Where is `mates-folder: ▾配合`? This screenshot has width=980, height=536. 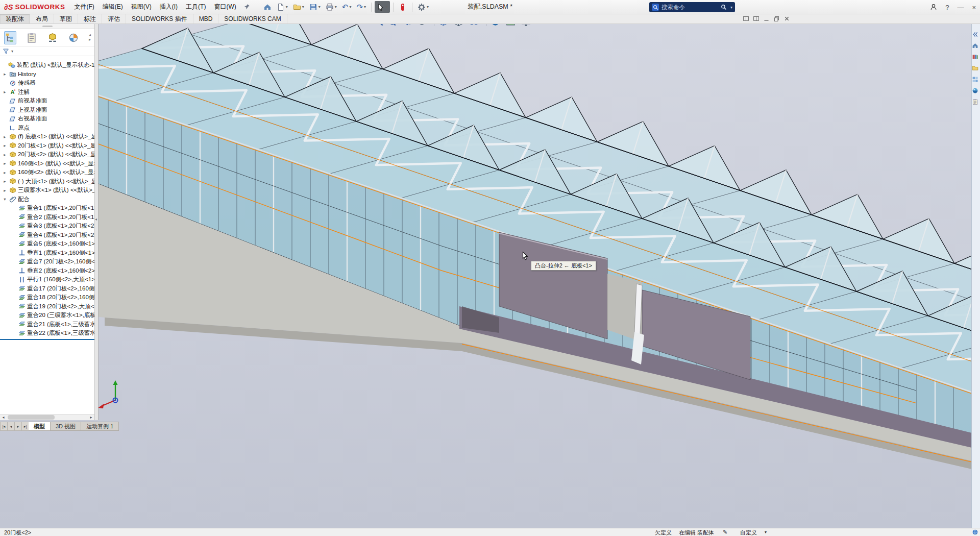
mates-folder: ▾配合 is located at coordinates (47, 200).